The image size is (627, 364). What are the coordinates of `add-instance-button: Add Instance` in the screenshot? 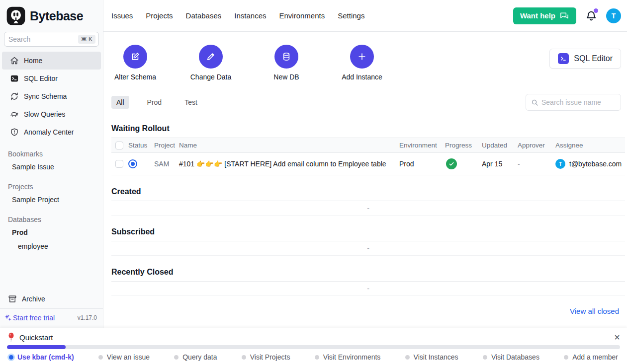 It's located at (362, 63).